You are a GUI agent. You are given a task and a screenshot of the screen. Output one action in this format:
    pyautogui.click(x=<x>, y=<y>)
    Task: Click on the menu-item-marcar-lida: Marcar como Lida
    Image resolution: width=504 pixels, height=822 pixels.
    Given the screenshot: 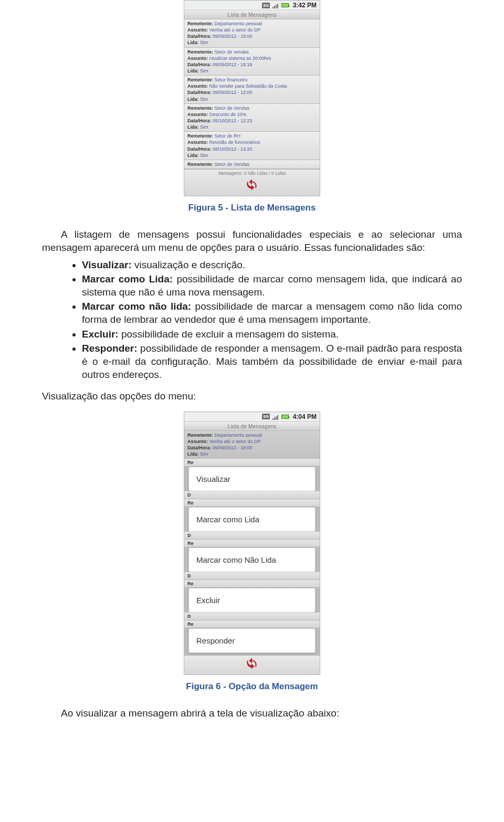 What is the action you would take?
    pyautogui.click(x=252, y=520)
    